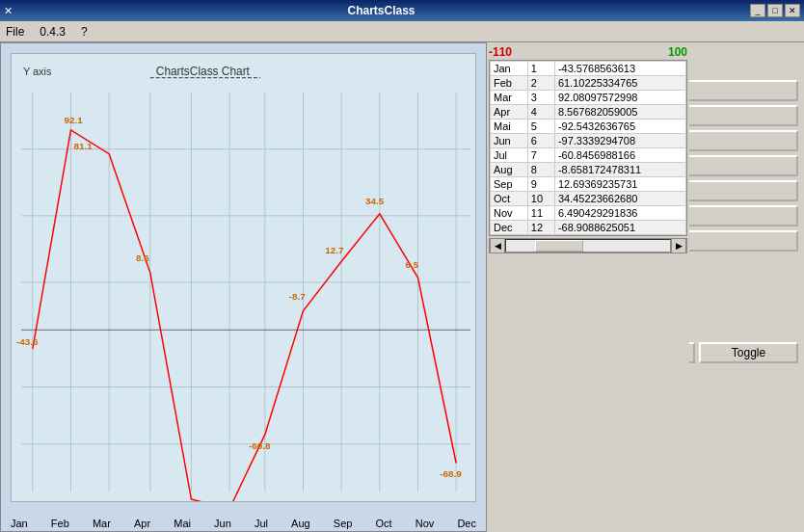 This screenshot has height=532, width=804. I want to click on x-label-aug: Aug, so click(301, 523).